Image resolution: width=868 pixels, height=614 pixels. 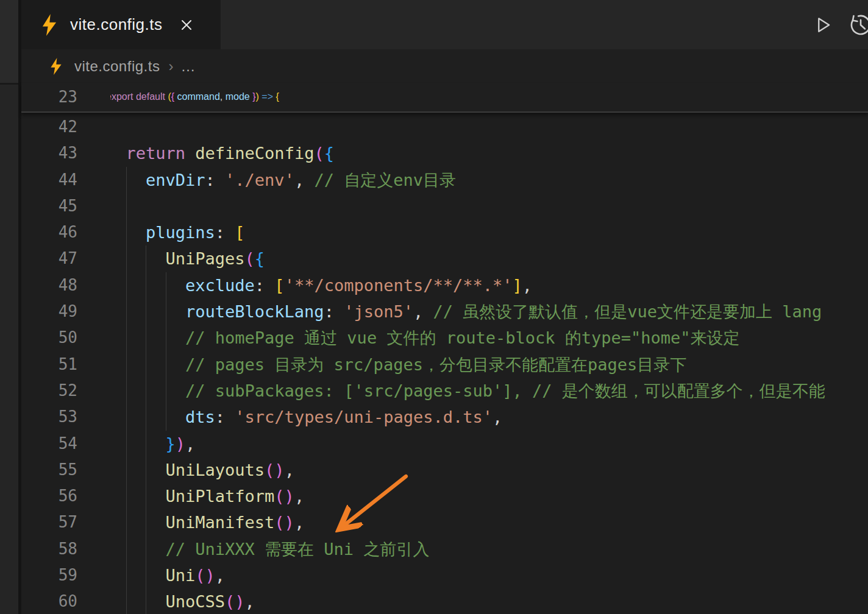 What do you see at coordinates (180, 233) in the screenshot?
I see `token-var: plugins` at bounding box center [180, 233].